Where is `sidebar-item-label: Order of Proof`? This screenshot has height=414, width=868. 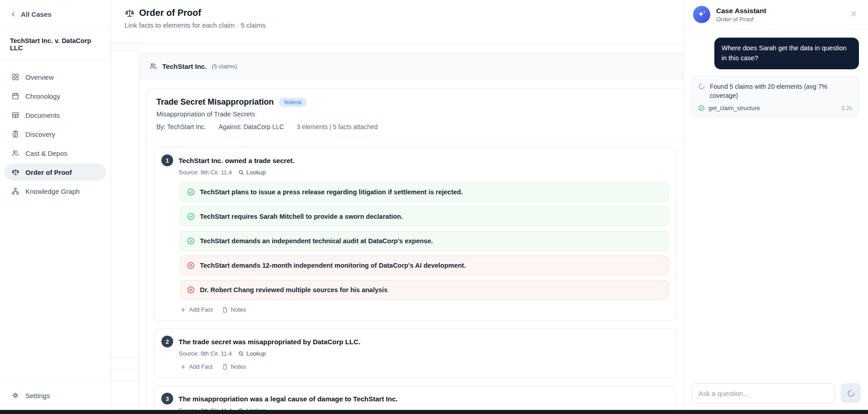 sidebar-item-label: Order of Proof is located at coordinates (49, 172).